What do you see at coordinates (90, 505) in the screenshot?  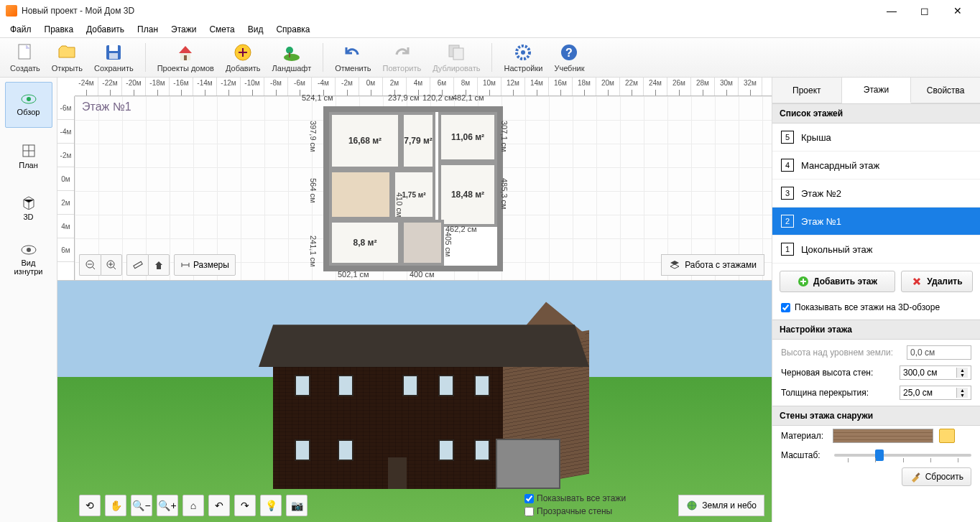 I see `orbit-button: ⟲` at bounding box center [90, 505].